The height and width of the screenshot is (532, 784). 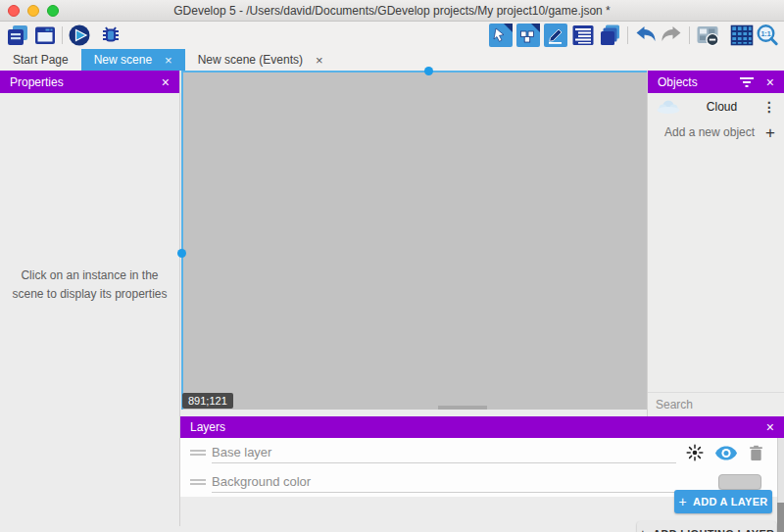 I want to click on debug-icon, so click(x=111, y=35).